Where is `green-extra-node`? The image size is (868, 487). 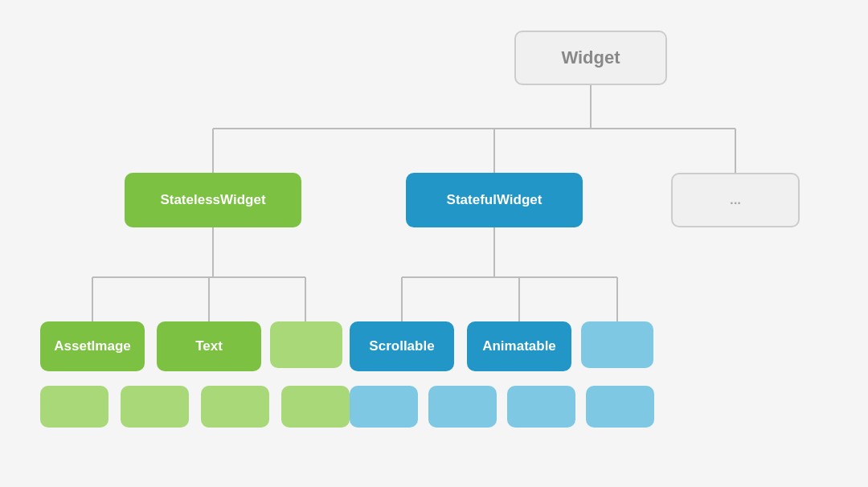
green-extra-node is located at coordinates (306, 345).